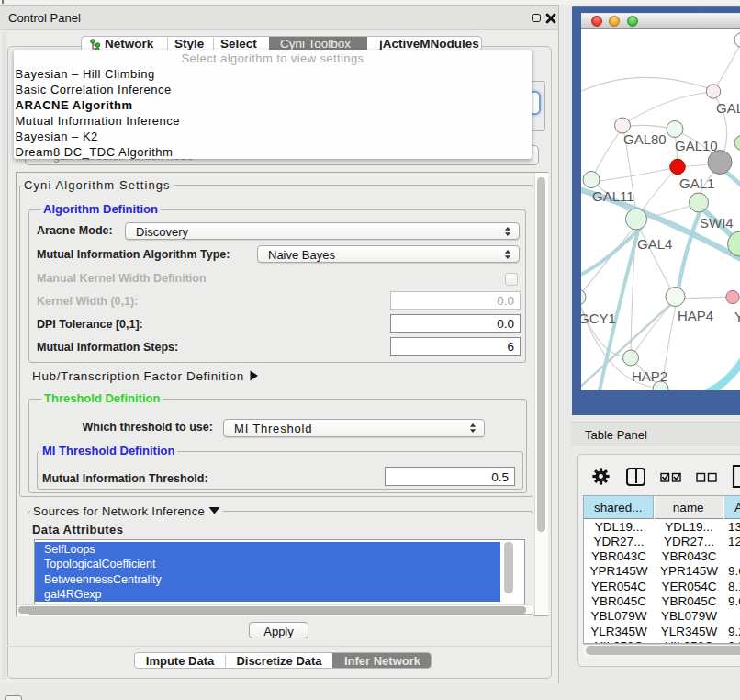  I want to click on svg-text: GAL11, so click(613, 197).